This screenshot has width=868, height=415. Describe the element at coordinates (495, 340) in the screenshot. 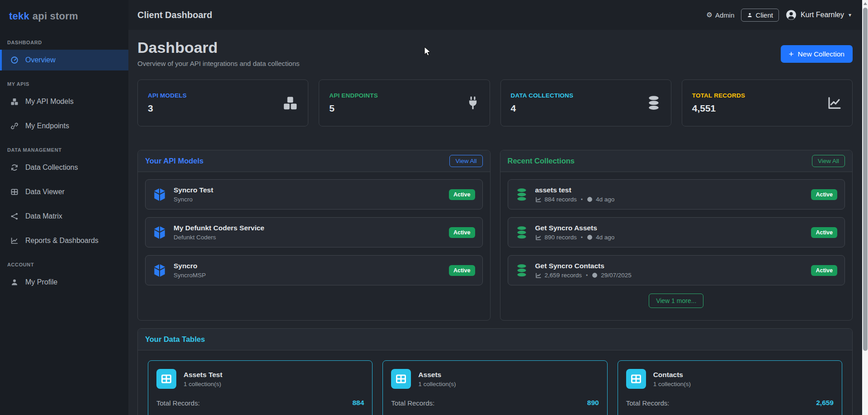

I see `data-tables-panel-header: Your Data Tables` at that location.